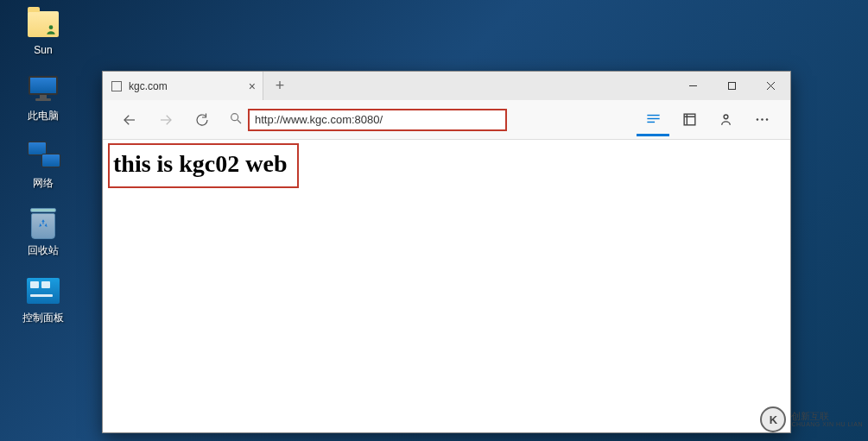 Image resolution: width=868 pixels, height=441 pixels. What do you see at coordinates (377, 120) in the screenshot?
I see `address-bar-highlight` at bounding box center [377, 120].